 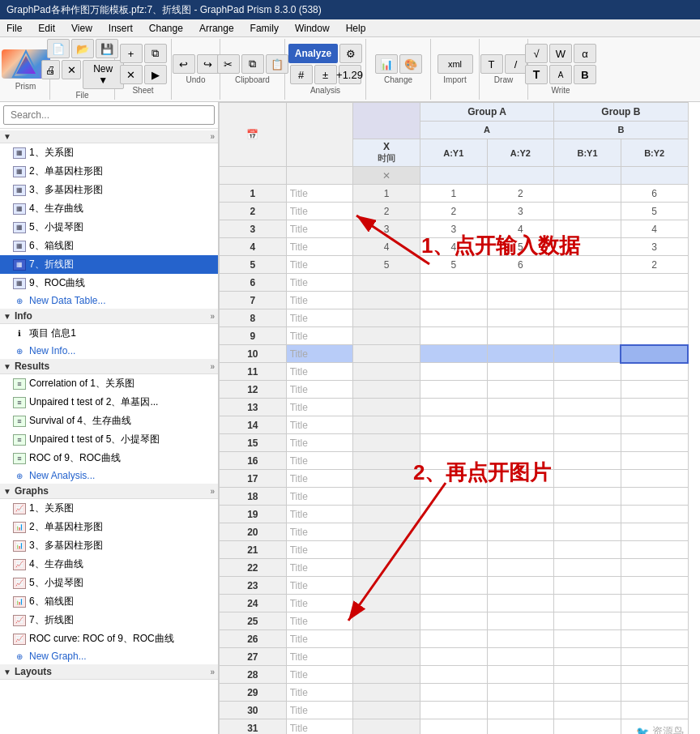 I want to click on row-by2: 3, so click(x=655, y=247).